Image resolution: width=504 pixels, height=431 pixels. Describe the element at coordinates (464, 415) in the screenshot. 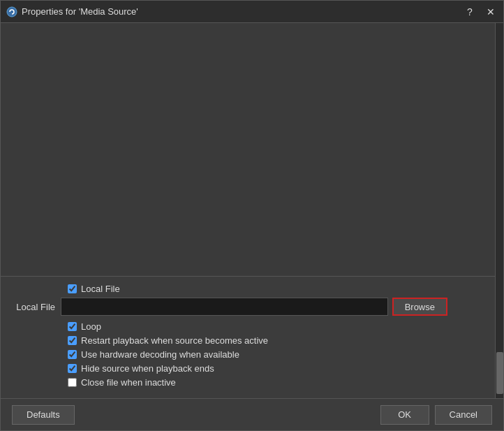

I see `cancel-button: Cancel` at that location.